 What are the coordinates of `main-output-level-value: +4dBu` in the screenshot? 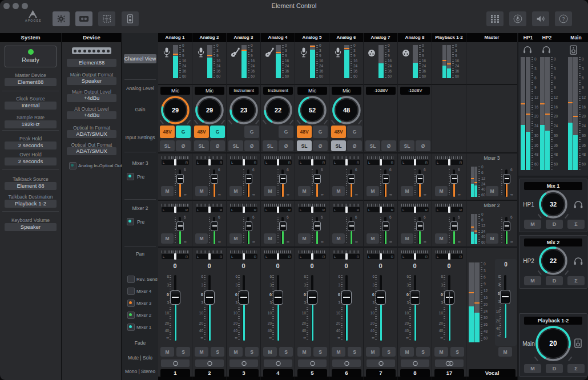 It's located at (91, 98).